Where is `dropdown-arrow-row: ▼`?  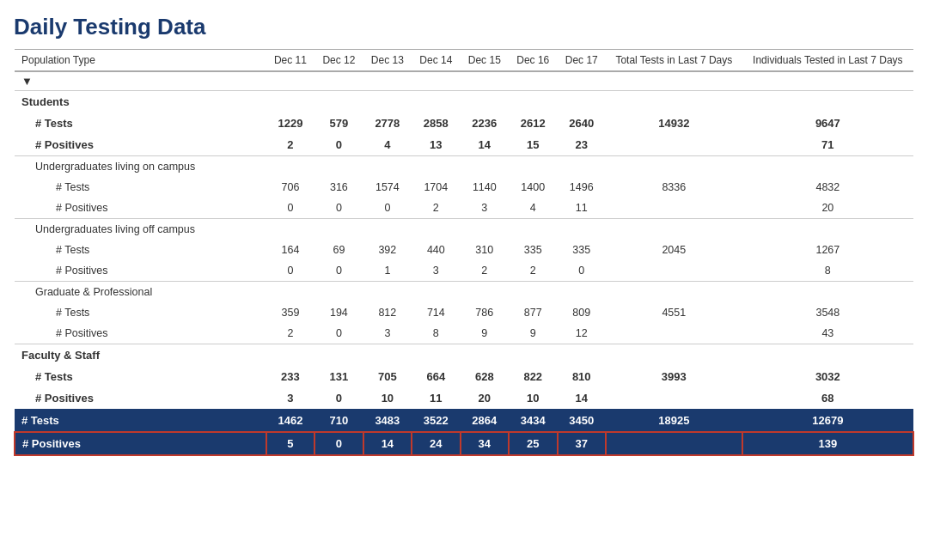 dropdown-arrow-row: ▼ is located at coordinates (464, 81).